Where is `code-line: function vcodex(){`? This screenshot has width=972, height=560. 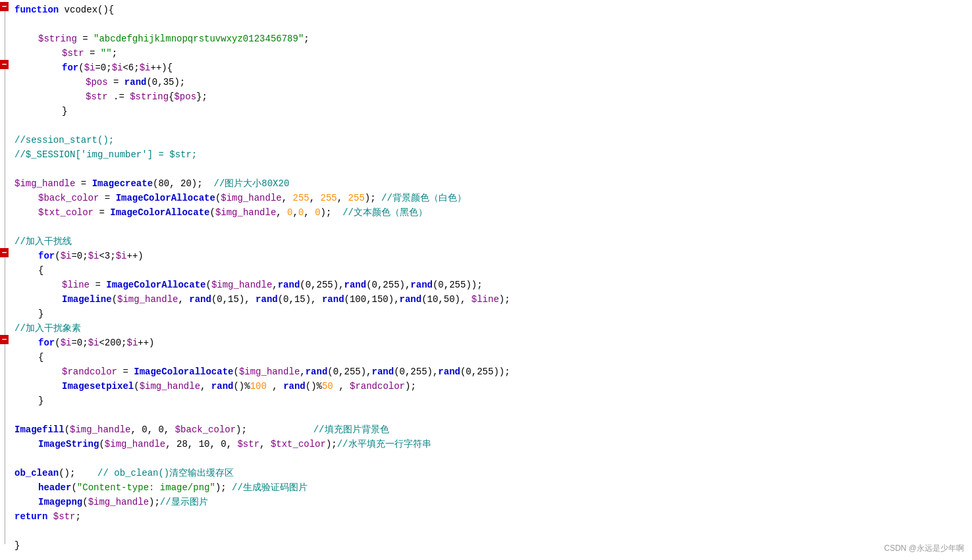 code-line: function vcodex(){ is located at coordinates (491, 10).